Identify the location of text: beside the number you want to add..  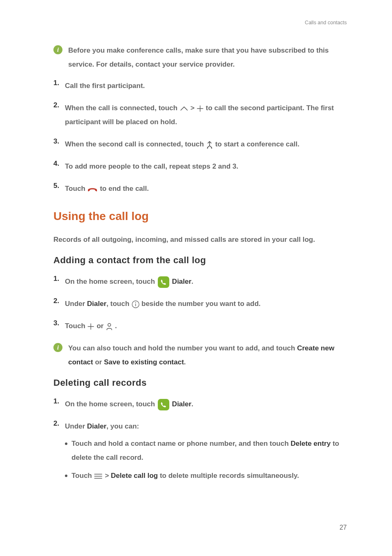
(201, 303).